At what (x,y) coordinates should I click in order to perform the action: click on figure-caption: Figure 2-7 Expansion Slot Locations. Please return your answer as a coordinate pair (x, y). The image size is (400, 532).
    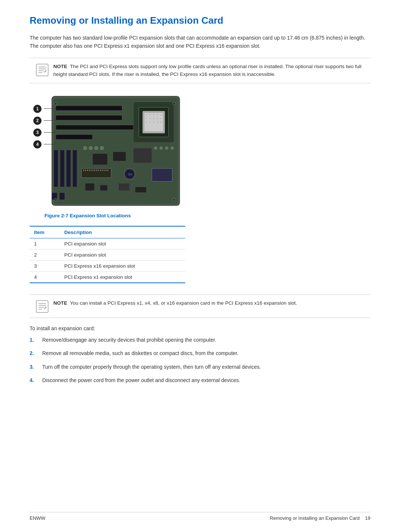
    Looking at the image, I should click on (207, 215).